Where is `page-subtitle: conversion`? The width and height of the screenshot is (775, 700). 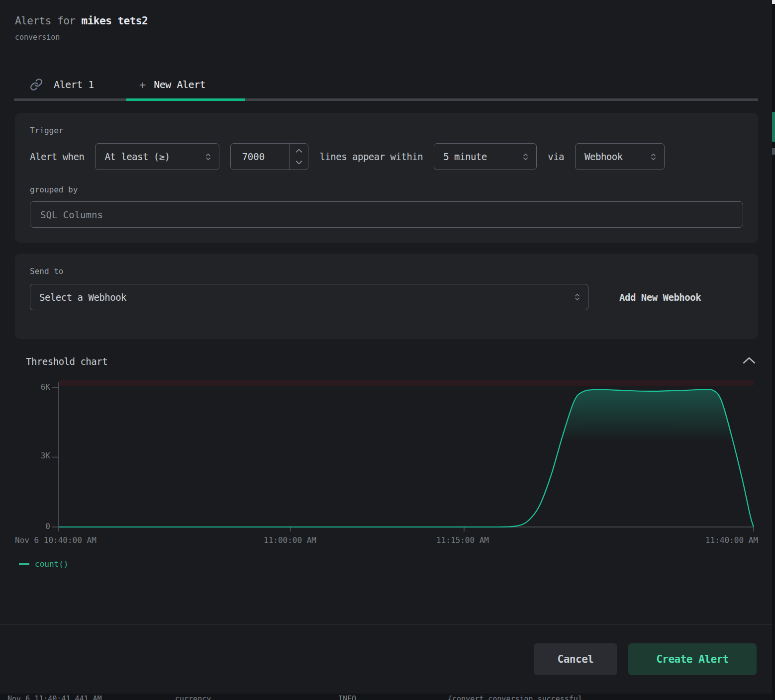
page-subtitle: conversion is located at coordinates (395, 37).